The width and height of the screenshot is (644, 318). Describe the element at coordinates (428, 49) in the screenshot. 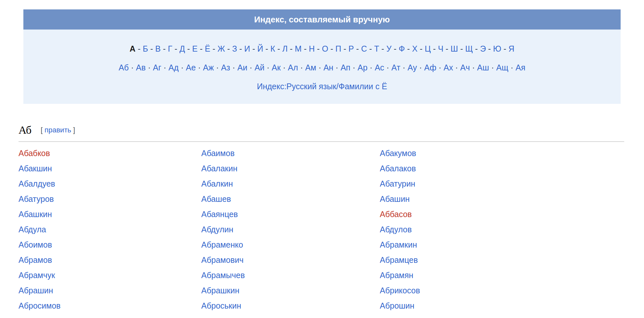

I see `alphabet-letter-link: Ц` at that location.